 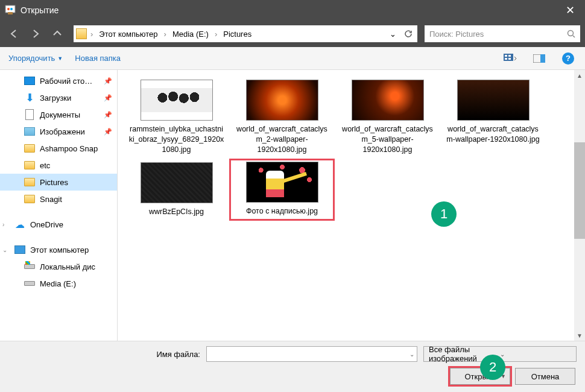 I want to click on search-placeholder: Поиск: Pictures, so click(x=498, y=34).